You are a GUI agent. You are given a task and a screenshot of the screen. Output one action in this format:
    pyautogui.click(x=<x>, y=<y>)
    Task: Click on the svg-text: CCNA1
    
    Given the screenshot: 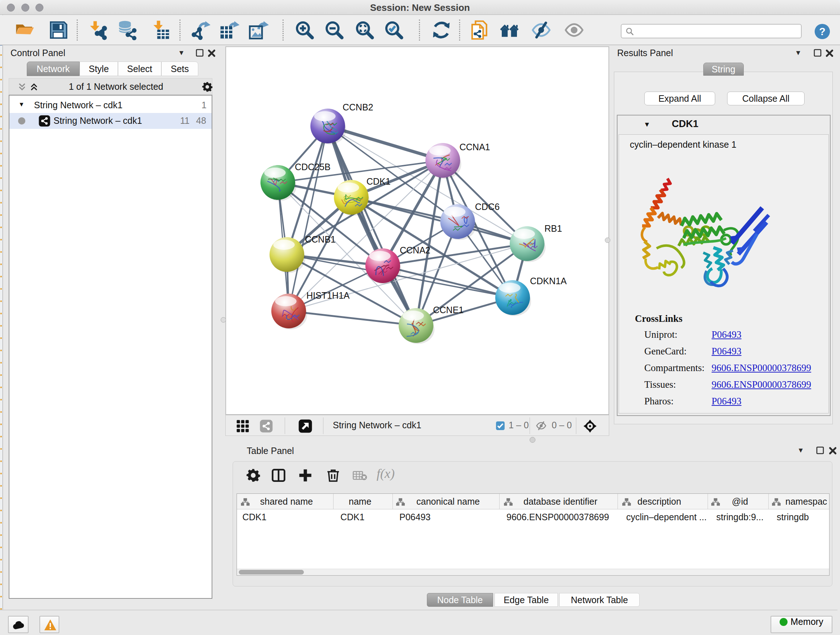 What is the action you would take?
    pyautogui.click(x=475, y=147)
    